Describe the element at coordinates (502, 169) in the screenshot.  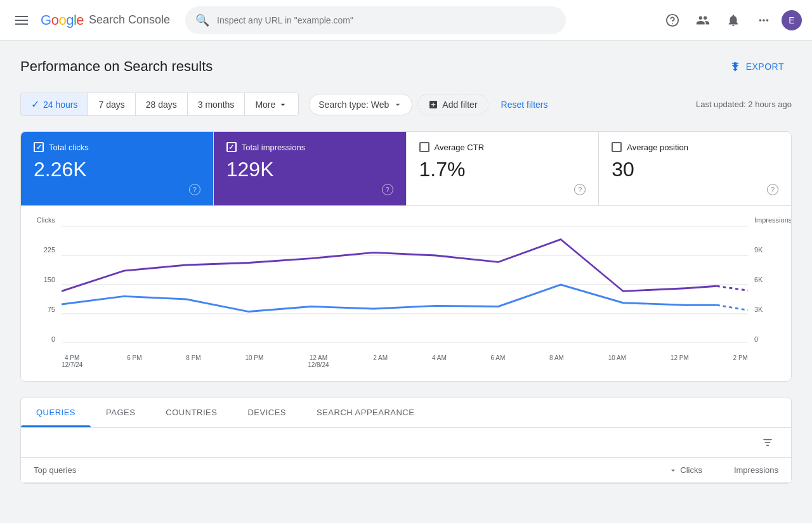
I see `metric-value-ctr: 1.7%` at that location.